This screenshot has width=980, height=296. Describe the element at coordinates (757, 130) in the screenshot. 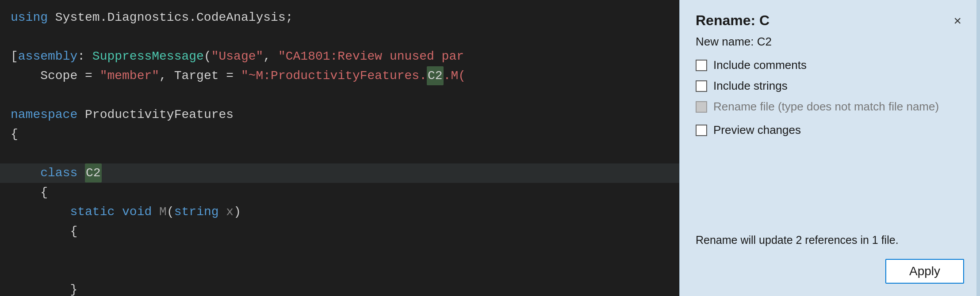

I see `option-preview-changes-label: Preview changes` at that location.